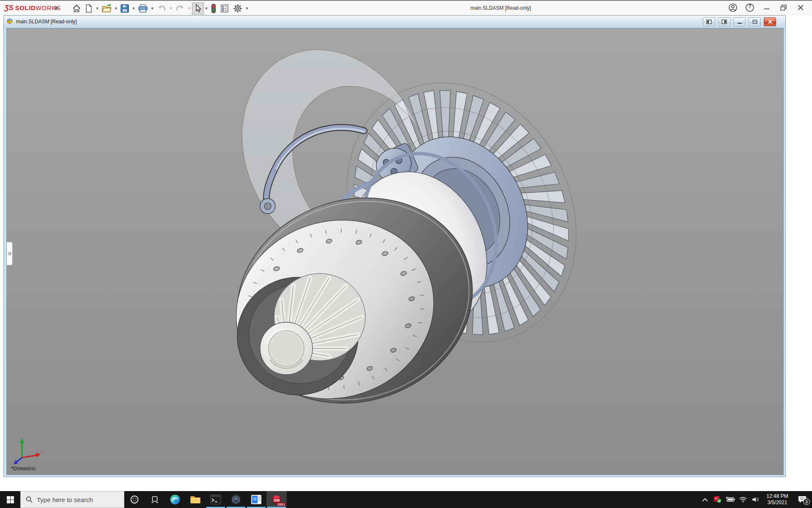 This screenshot has width=812, height=508. I want to click on undo-dropdown: ▼, so click(171, 8).